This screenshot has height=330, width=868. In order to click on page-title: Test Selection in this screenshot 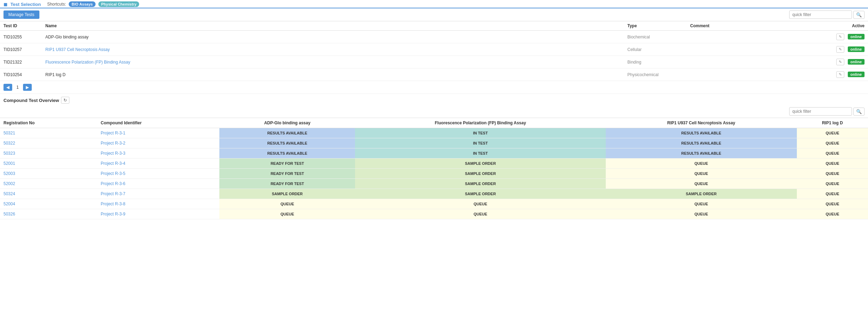, I will do `click(26, 4)`.